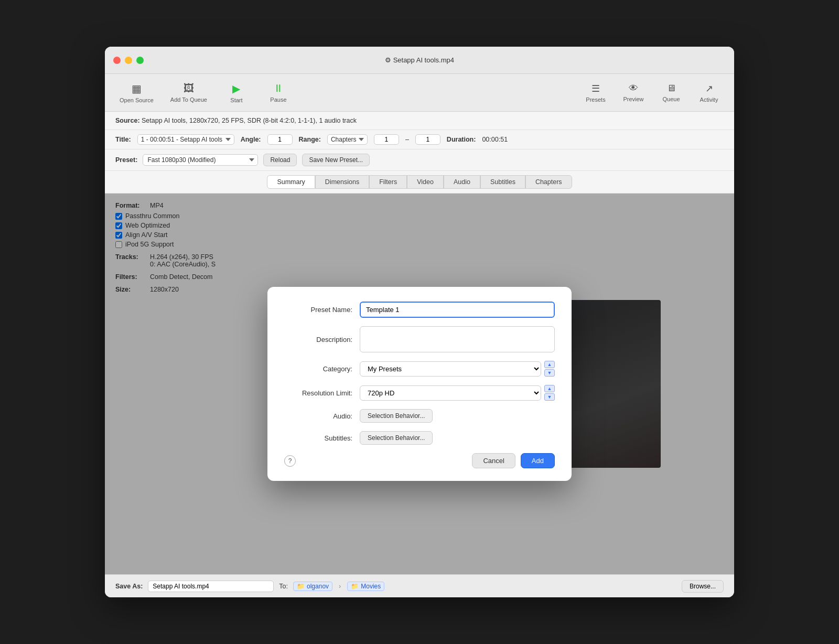  Describe the element at coordinates (386, 139) in the screenshot. I see `range-from-input` at that location.